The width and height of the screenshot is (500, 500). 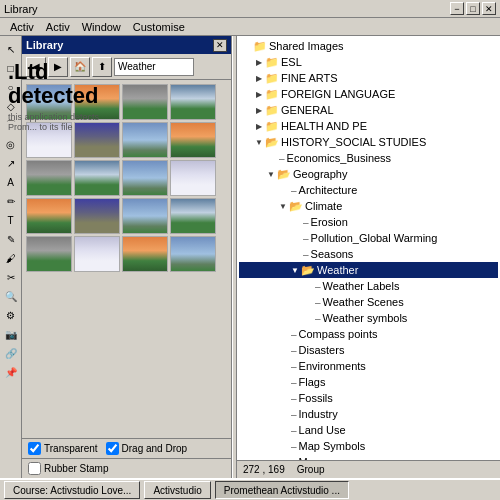 What do you see at coordinates (368, 334) in the screenshot?
I see `tree-item-compass: – Compass points` at bounding box center [368, 334].